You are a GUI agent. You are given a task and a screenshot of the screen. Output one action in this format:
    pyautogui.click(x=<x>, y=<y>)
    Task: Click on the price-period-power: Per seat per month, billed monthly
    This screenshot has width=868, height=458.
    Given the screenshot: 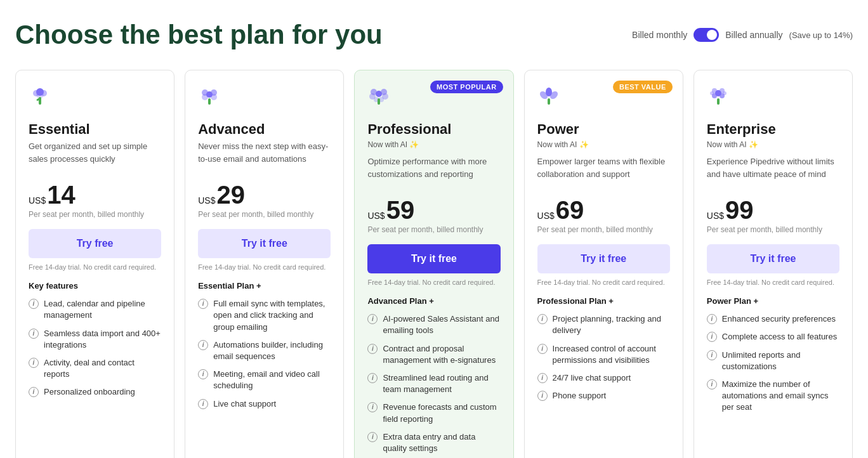 What is the action you would take?
    pyautogui.click(x=604, y=230)
    